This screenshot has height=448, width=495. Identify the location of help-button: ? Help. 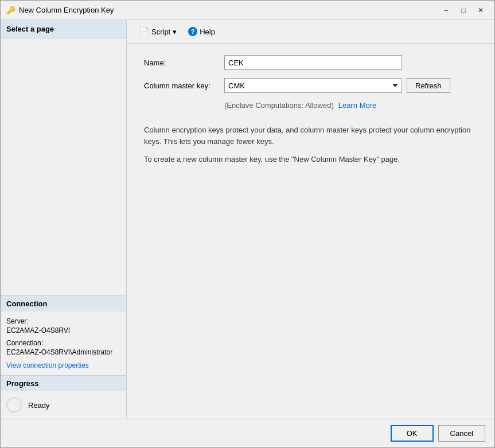
(202, 32).